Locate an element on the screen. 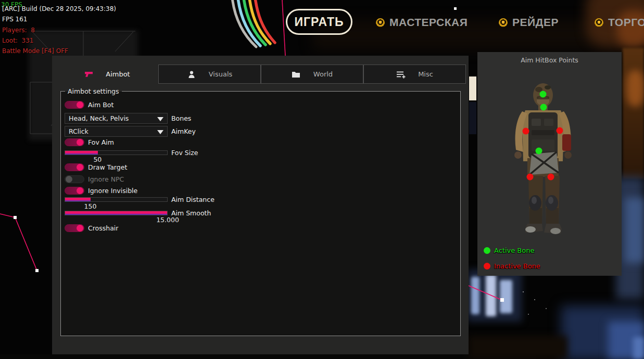 Image resolution: width=644 pixels, height=359 pixels. fov-size-row: Fov Size 50 is located at coordinates (116, 153).